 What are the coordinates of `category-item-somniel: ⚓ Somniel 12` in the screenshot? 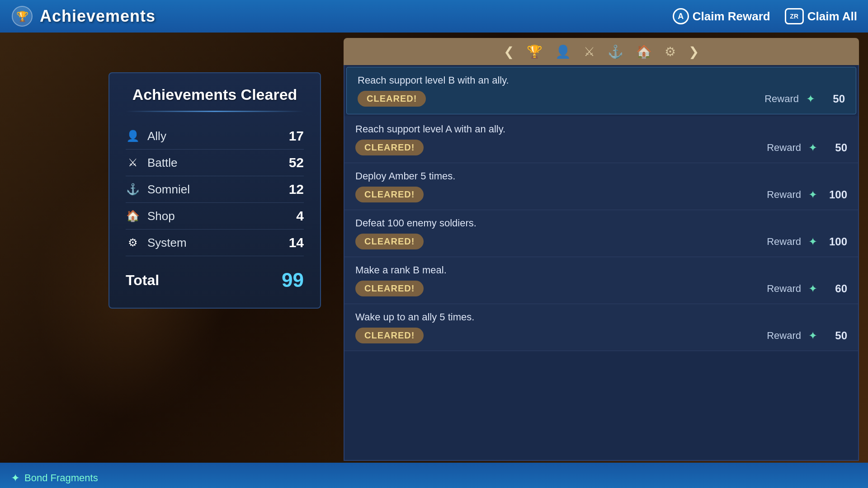 It's located at (215, 190).